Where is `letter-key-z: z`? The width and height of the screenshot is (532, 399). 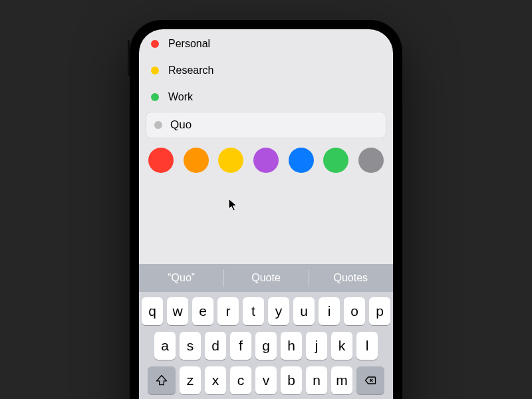
letter-key-z: z is located at coordinates (190, 380).